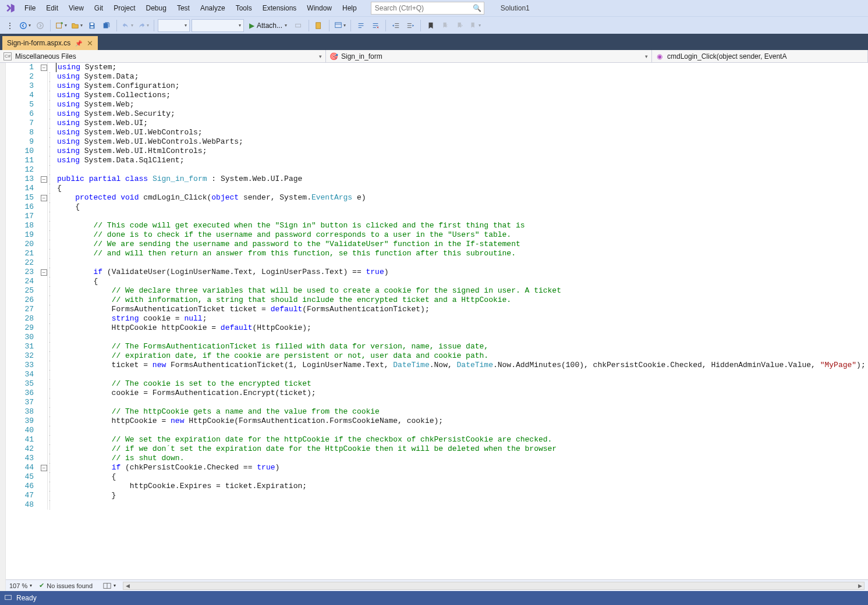 The height and width of the screenshot is (605, 868). Describe the element at coordinates (268, 26) in the screenshot. I see `attach-debugger-button: ▶Attach...▾` at that location.